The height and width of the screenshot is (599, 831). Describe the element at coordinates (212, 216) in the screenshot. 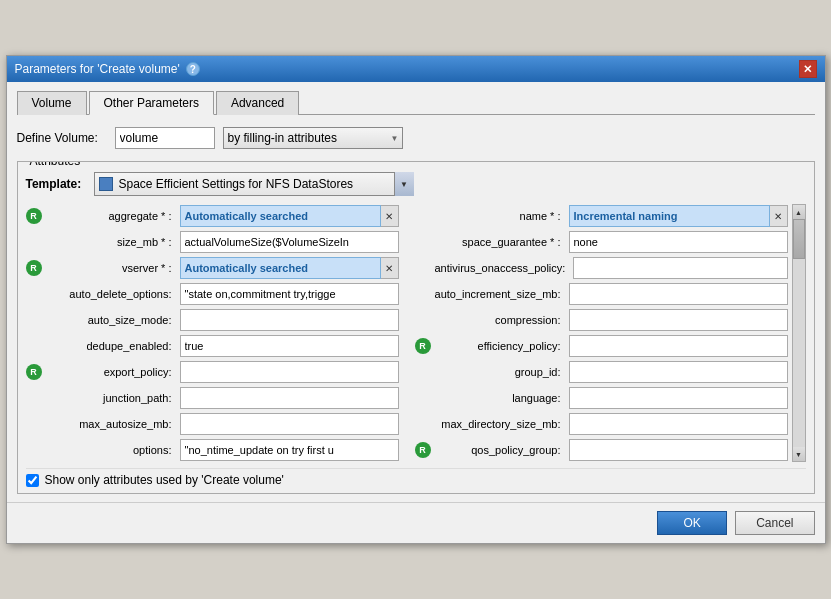

I see `field-row-aggregate: R aggregate * : ✕` at that location.